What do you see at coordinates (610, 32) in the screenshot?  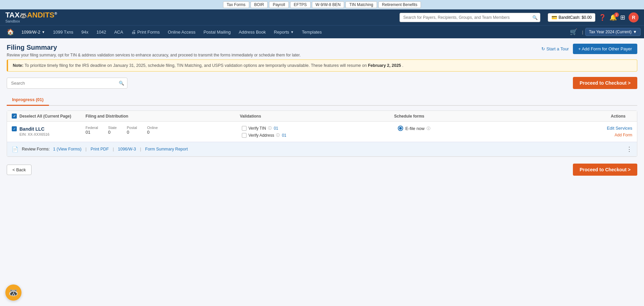 I see `tax-year-label: Tax Year 2024 (Current)` at bounding box center [610, 32].